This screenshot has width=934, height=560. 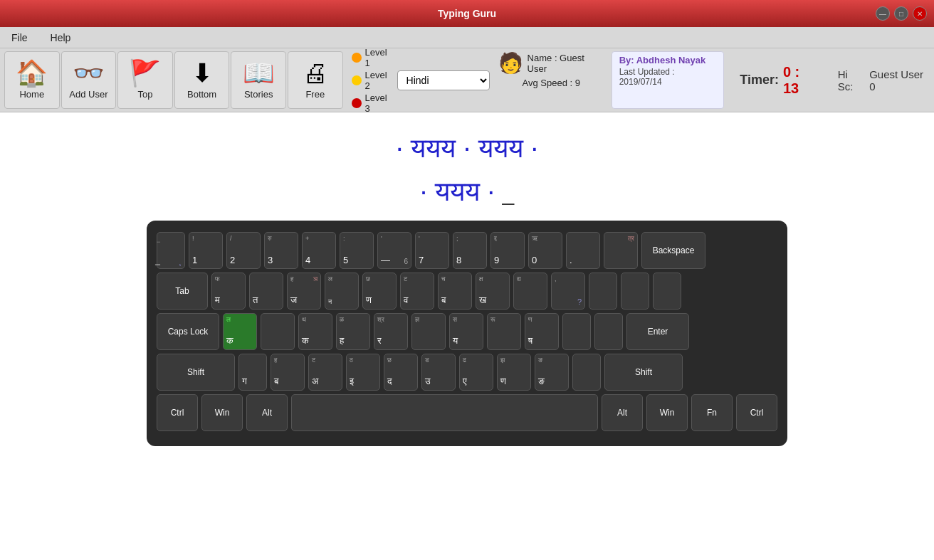 I want to click on key-7: ' 7, so click(x=432, y=250).